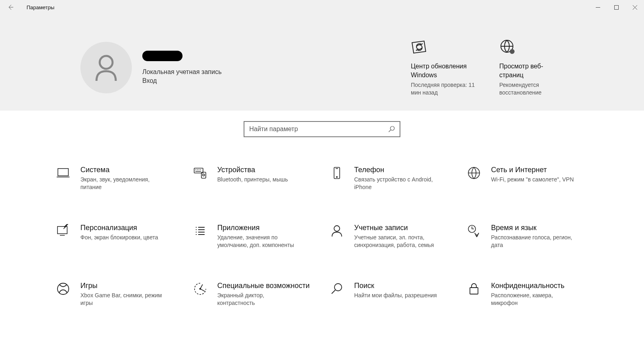 This screenshot has width=644, height=354. I want to click on window-controls, so click(616, 7).